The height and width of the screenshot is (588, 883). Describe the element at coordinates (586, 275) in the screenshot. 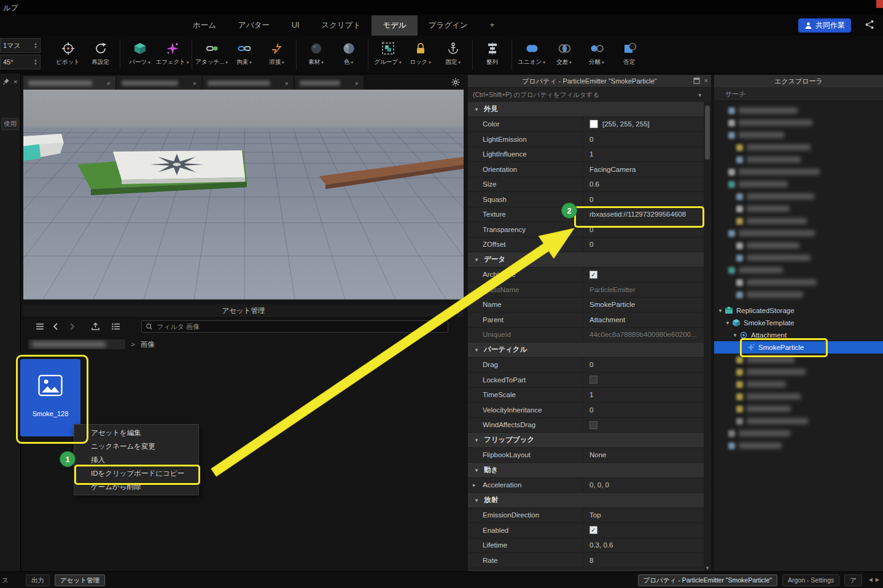

I see `property-row-Archivable: Archivable✓` at that location.